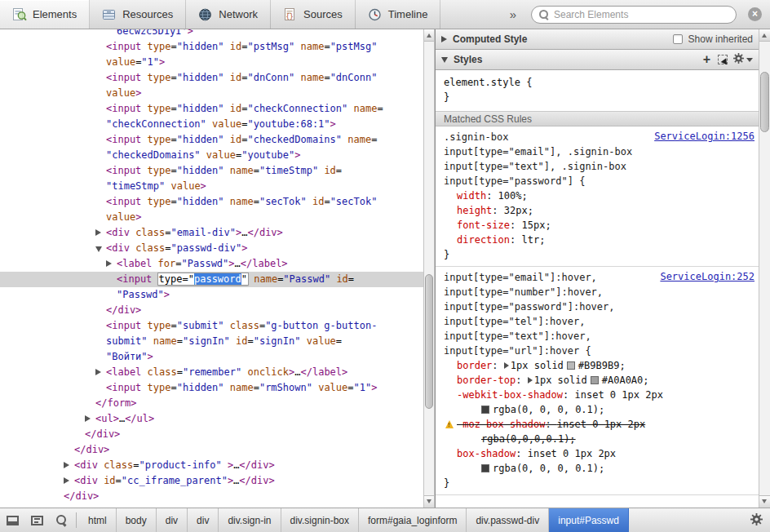 The width and height of the screenshot is (770, 532). What do you see at coordinates (743, 60) in the screenshot?
I see `styles-settings-button` at bounding box center [743, 60].